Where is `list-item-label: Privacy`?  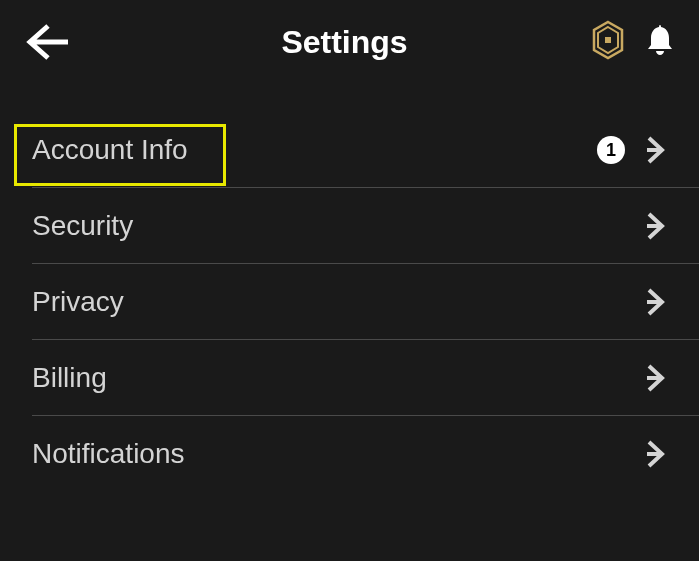
list-item-label: Privacy is located at coordinates (78, 302).